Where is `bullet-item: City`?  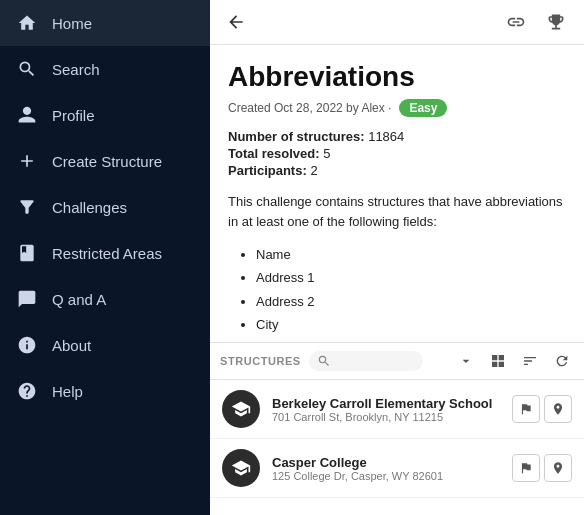 bullet-item: City is located at coordinates (411, 324).